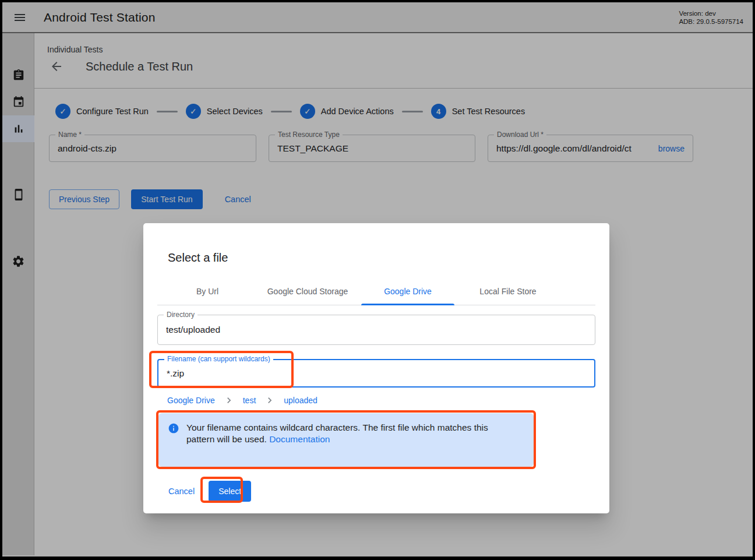 The height and width of the screenshot is (560, 755). Describe the element at coordinates (181, 315) in the screenshot. I see `directory-field-label: Directory` at that location.